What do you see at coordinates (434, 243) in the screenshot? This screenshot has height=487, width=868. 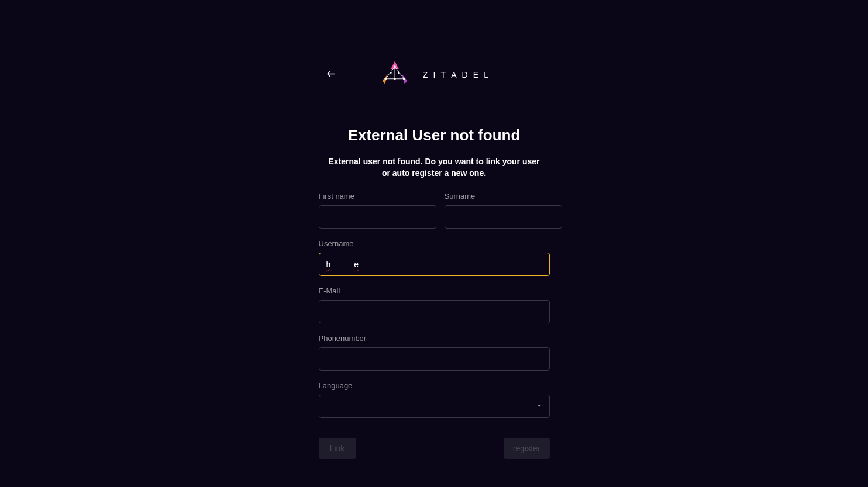 I see `username-label: Username` at bounding box center [434, 243].